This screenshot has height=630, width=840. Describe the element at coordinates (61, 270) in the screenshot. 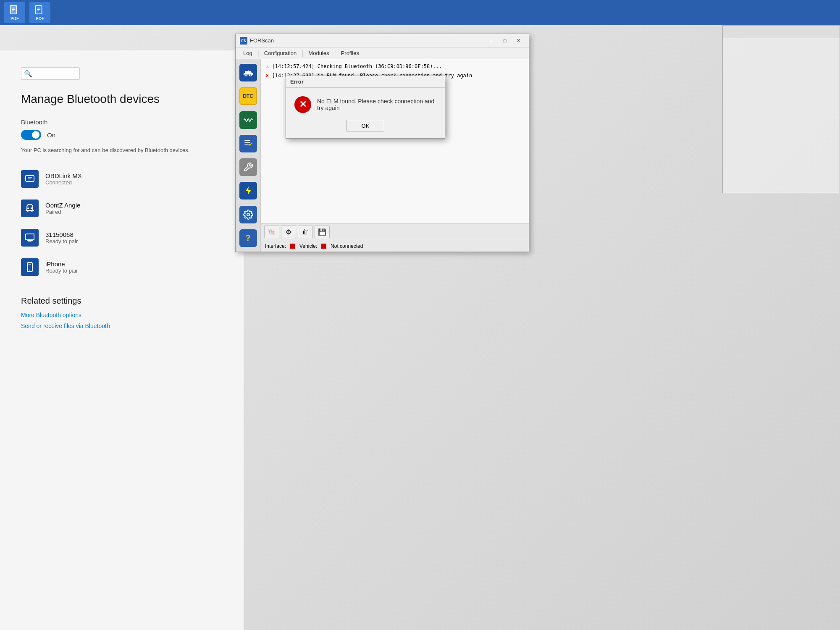

I see `device-status-iphone: Ready to pair` at that location.